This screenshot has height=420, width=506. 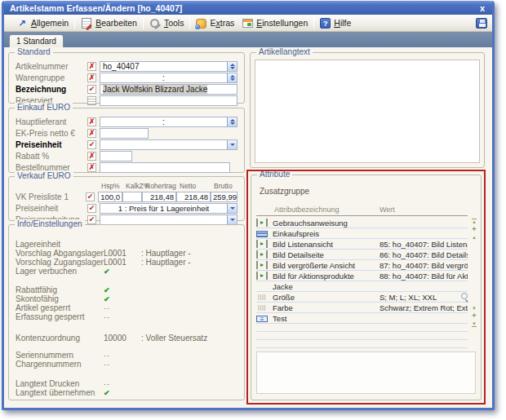 I want to click on attribute-row: Bild Listenansicht 85: ho_40407, so click(x=362, y=245).